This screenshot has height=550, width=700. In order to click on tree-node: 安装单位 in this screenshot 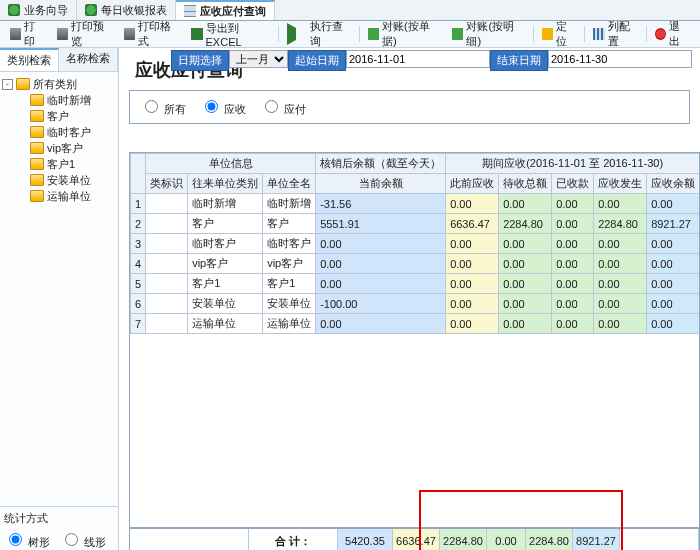, I will do `click(59, 180)`.